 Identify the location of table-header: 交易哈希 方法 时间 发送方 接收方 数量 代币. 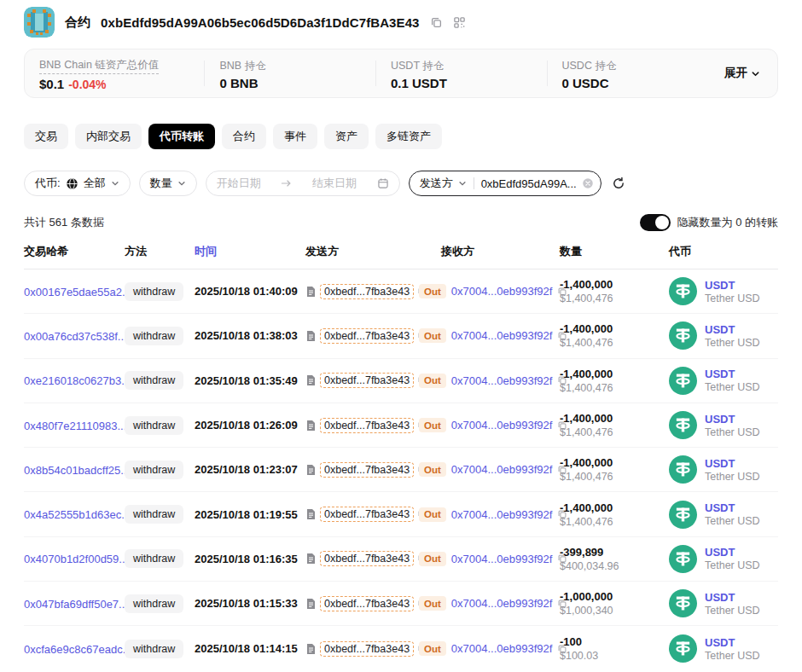
(401, 257).